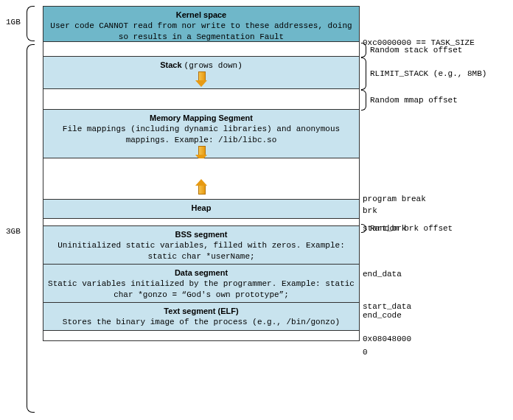 The height and width of the screenshot is (420, 513). What do you see at coordinates (201, 49) in the screenshot?
I see `gap-stack-offset` at bounding box center [201, 49].